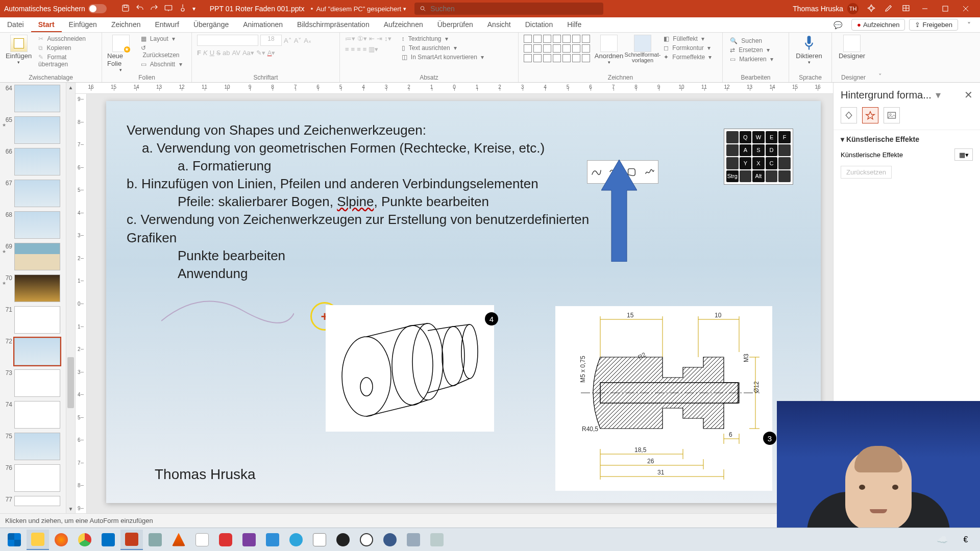 Image resolution: width=980 pixels, height=551 pixels. Describe the element at coordinates (838, 25) in the screenshot. I see `comments-icon: 💬` at that location.